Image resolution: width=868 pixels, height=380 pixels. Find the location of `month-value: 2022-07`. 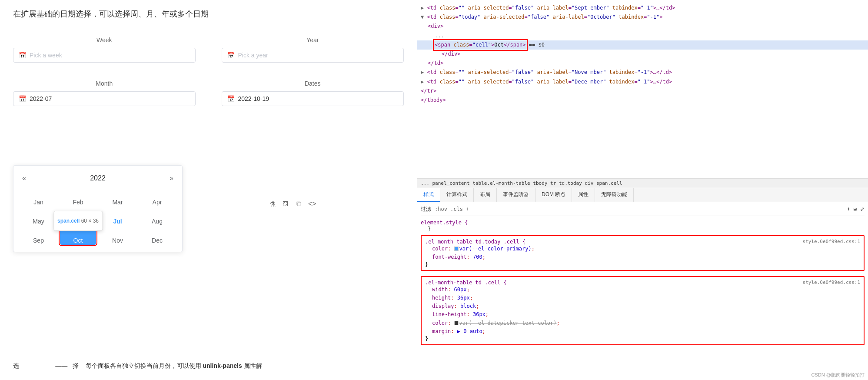

month-value: 2022-07 is located at coordinates (41, 99).